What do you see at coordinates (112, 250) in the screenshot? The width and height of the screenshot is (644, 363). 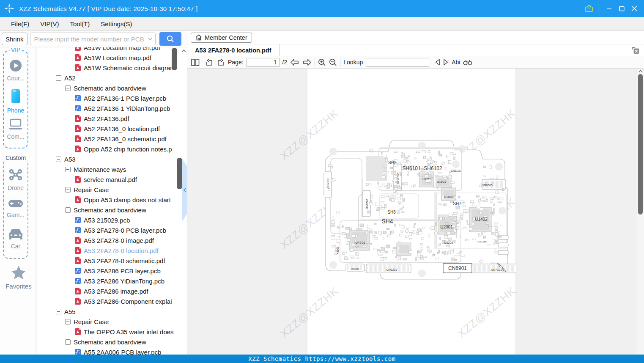 I see `tree-file-item: A53 2FA278-0 location.pdf` at bounding box center [112, 250].